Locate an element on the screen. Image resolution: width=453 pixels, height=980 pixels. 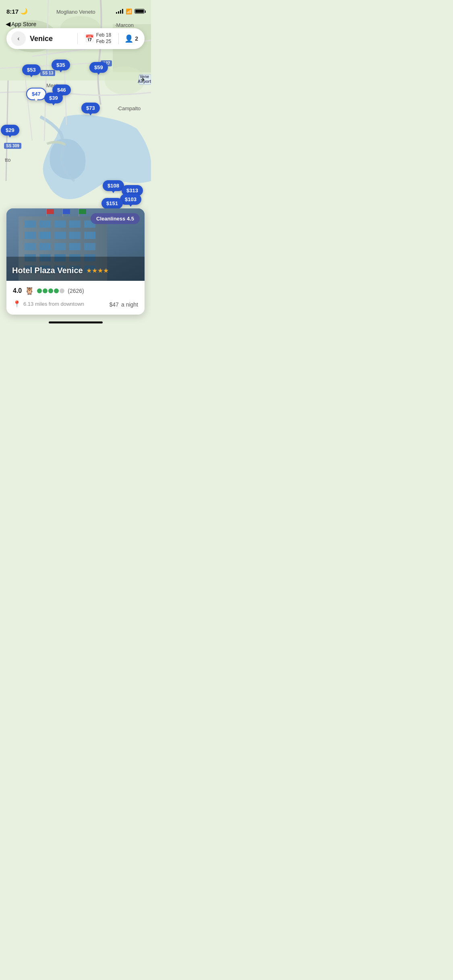
status-right: 📶 is located at coordinates (130, 11).